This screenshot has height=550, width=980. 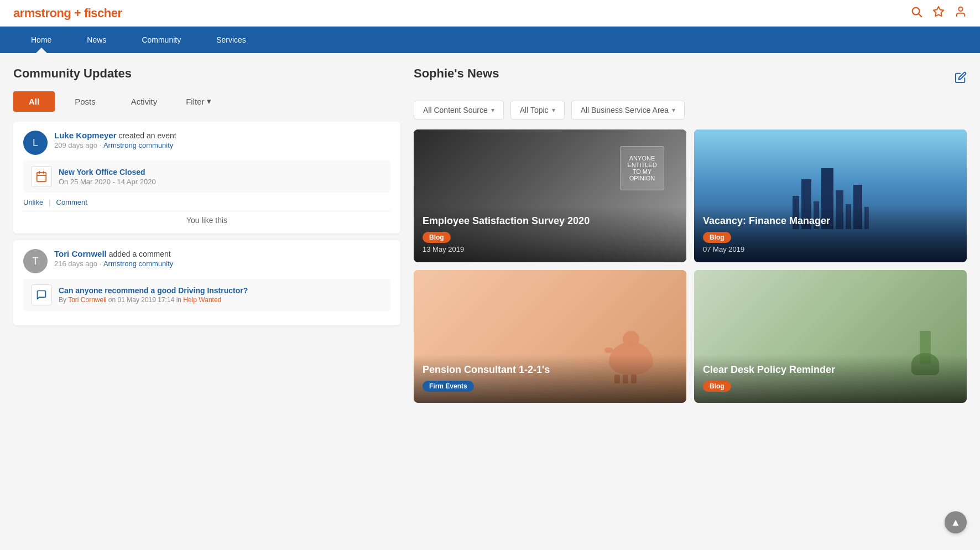 I want to click on activity-header-1: L Luke Kopmeyer created an event 209 day…, so click(x=207, y=143).